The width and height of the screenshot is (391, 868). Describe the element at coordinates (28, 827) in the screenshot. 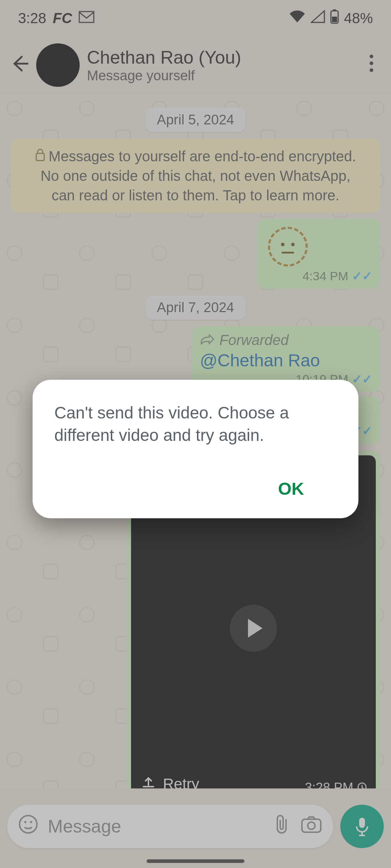

I see `emoji-icon` at that location.